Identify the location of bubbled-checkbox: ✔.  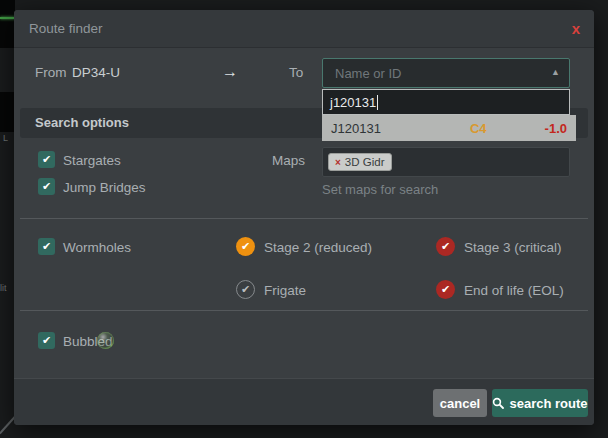
(46, 340).